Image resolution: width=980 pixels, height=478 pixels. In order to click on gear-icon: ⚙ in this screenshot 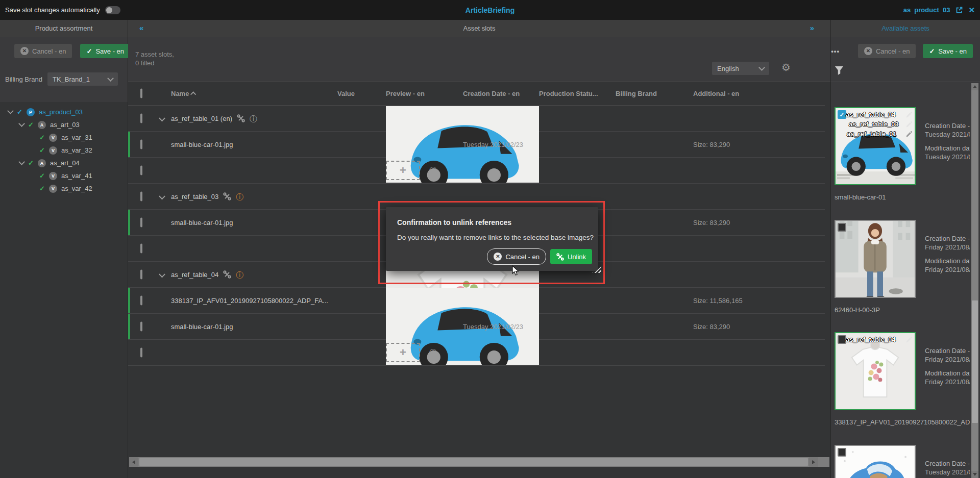, I will do `click(786, 67)`.